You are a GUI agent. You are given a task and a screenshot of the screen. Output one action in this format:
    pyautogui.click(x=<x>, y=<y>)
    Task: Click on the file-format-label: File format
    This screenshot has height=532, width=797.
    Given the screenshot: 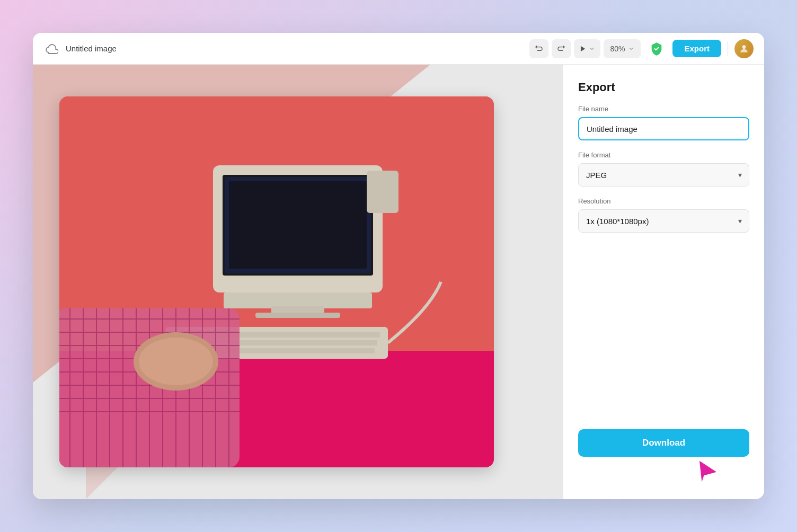 What is the action you would take?
    pyautogui.click(x=663, y=155)
    